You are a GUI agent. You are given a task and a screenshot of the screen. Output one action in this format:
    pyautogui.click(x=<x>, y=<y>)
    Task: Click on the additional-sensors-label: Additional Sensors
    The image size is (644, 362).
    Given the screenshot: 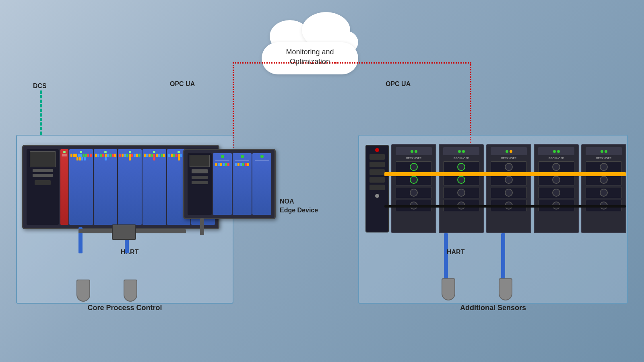 What is the action you would take?
    pyautogui.click(x=493, y=308)
    